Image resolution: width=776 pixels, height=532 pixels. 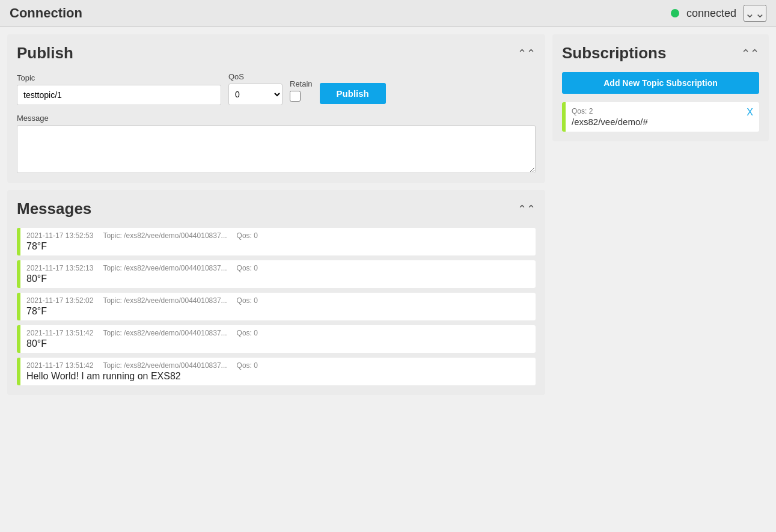 What do you see at coordinates (46, 13) in the screenshot?
I see `connection-title: Connection` at bounding box center [46, 13].